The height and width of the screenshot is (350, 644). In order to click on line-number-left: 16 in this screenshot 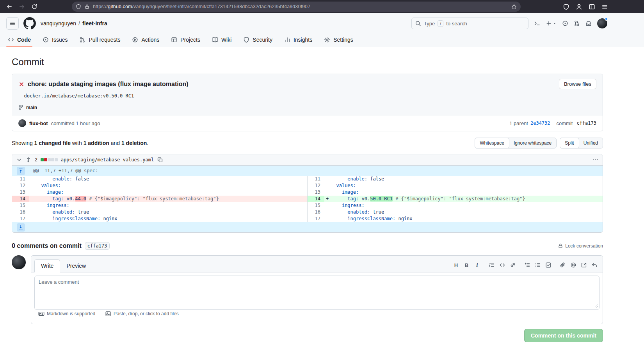, I will do `click(21, 212)`.